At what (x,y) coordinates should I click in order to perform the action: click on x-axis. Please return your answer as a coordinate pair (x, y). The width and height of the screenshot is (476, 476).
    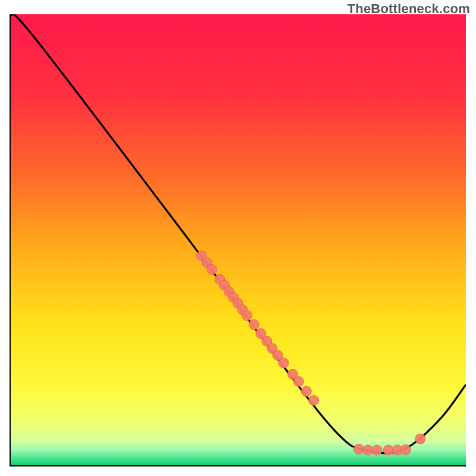
    Looking at the image, I should click on (238, 466).